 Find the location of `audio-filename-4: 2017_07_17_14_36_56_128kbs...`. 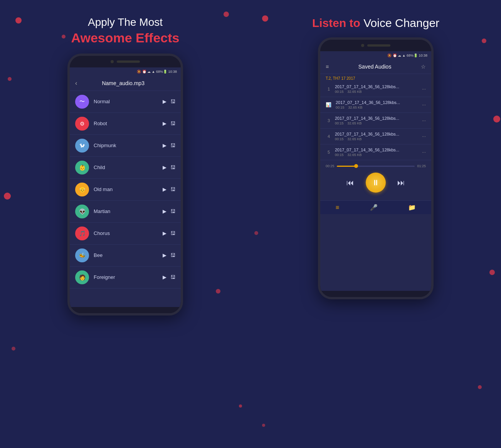

audio-filename-4: 2017_07_17_14_36_56_128kbs... is located at coordinates (377, 150).